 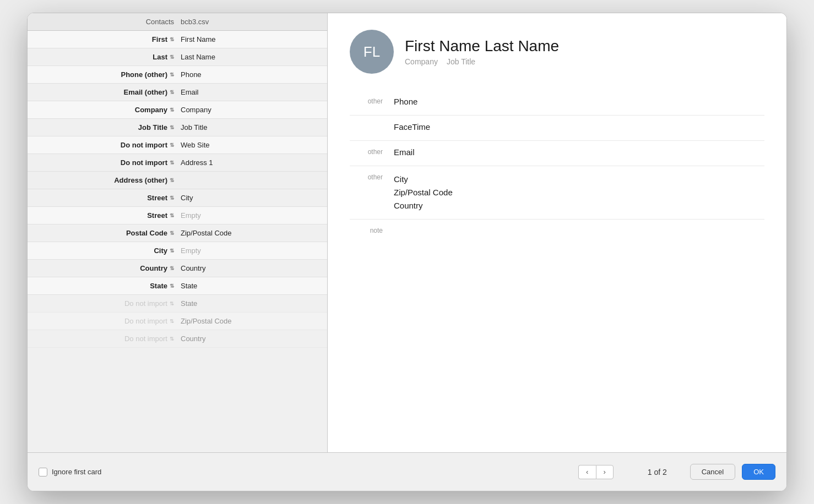 I want to click on contacts-header-label: Contacts, so click(x=106, y=22).